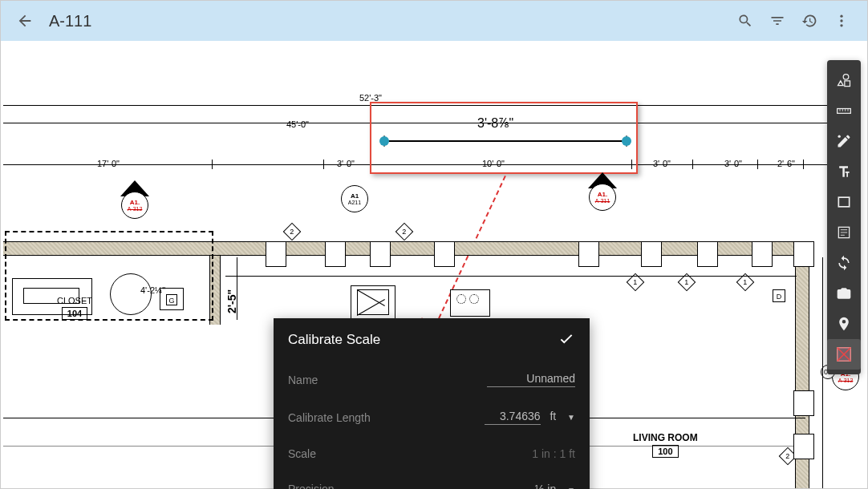 The height and width of the screenshot is (489, 868). What do you see at coordinates (172, 300) in the screenshot?
I see `closet-tag: G` at bounding box center [172, 300].